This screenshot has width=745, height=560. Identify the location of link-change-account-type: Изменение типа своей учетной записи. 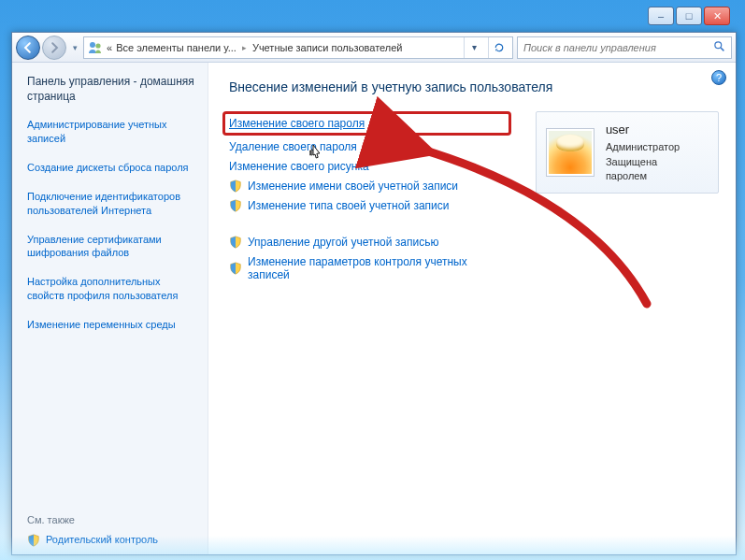
(348, 206).